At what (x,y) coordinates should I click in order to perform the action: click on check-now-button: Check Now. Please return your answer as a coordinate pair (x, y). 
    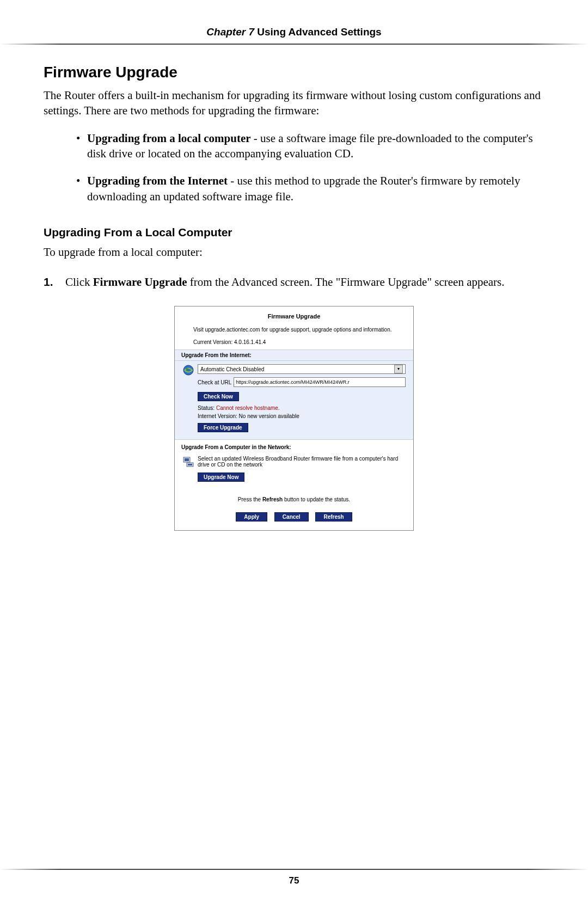
    Looking at the image, I should click on (218, 396).